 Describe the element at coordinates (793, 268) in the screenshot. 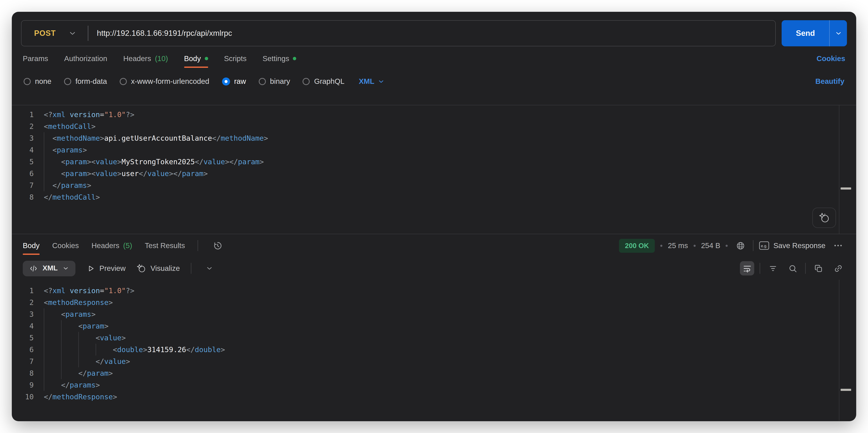

I see `response-tools` at that location.